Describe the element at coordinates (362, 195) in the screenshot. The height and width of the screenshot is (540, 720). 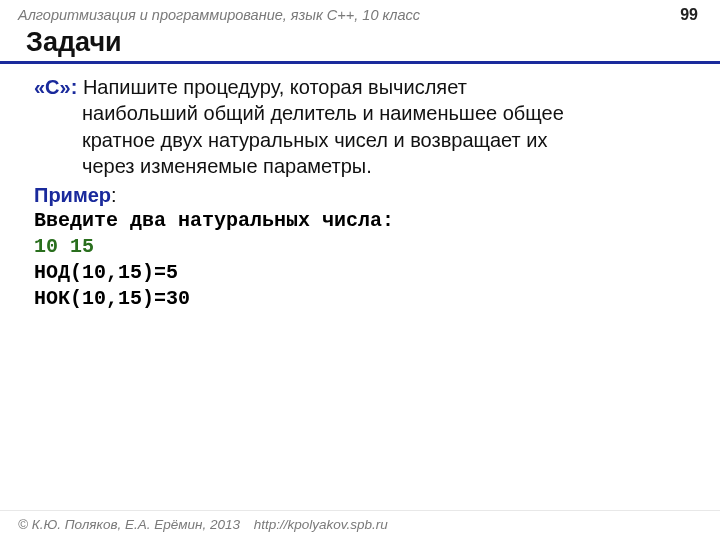
I see `example-label: Пример:` at that location.